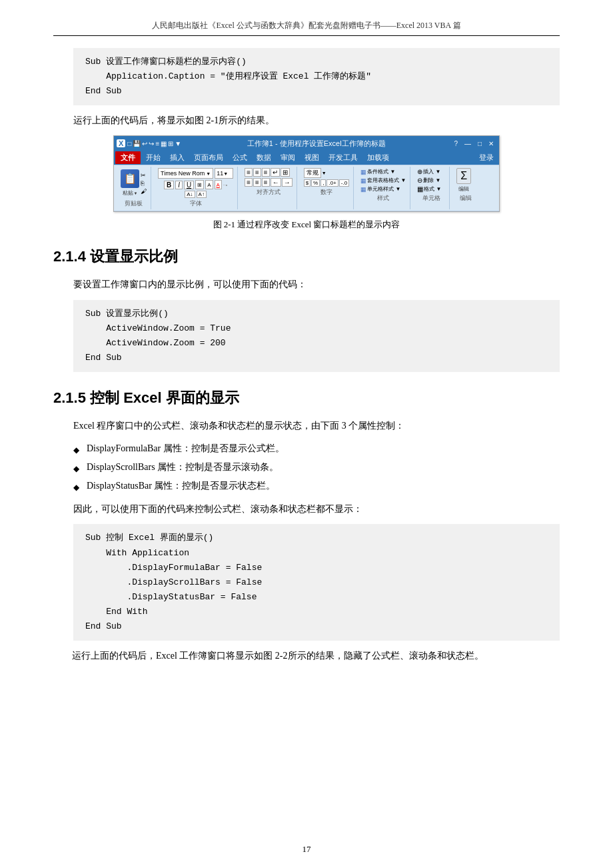 The height and width of the screenshot is (868, 613). I want to click on percent-btn: %, so click(316, 183).